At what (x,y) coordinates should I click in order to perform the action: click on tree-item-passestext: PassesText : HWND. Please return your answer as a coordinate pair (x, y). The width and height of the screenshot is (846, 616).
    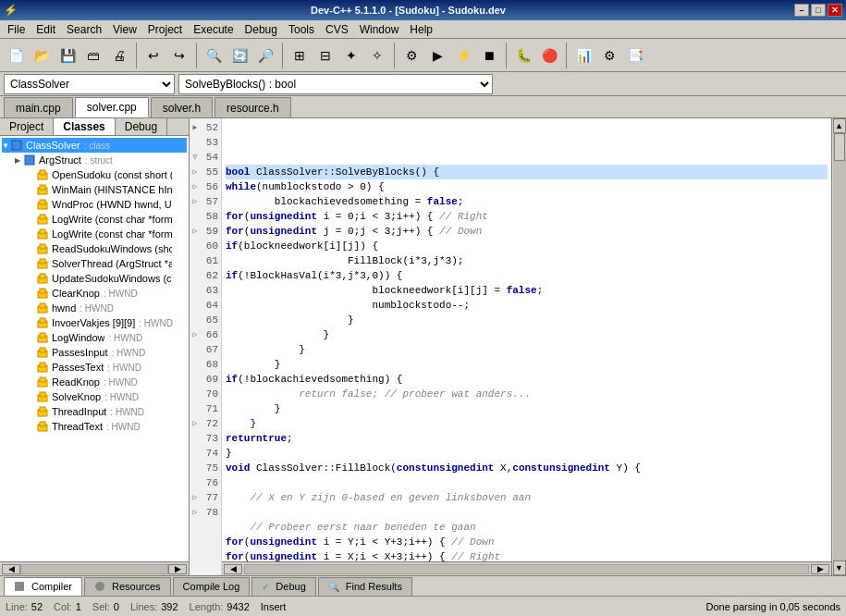
    Looking at the image, I should click on (94, 367).